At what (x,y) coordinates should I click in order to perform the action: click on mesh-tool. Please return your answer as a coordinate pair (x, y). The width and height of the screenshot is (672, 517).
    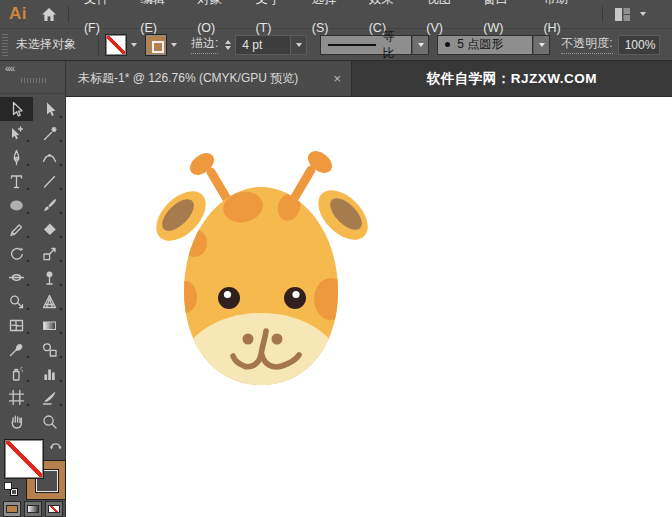
    Looking at the image, I should click on (16, 325).